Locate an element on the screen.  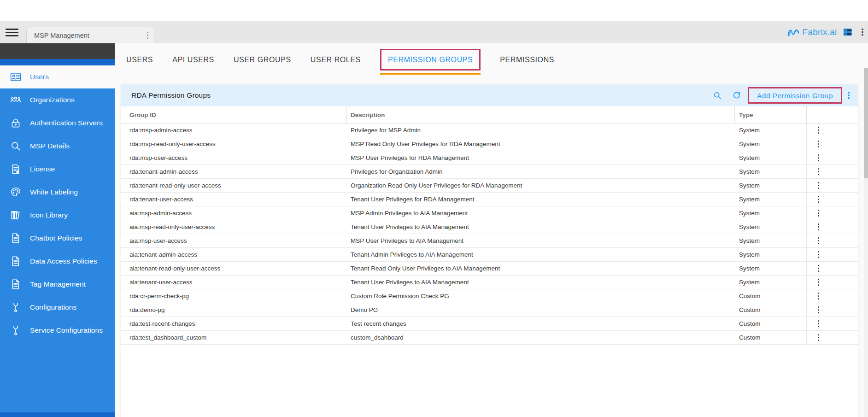
cell-description: Privileges for Organization Admin is located at coordinates (541, 171).